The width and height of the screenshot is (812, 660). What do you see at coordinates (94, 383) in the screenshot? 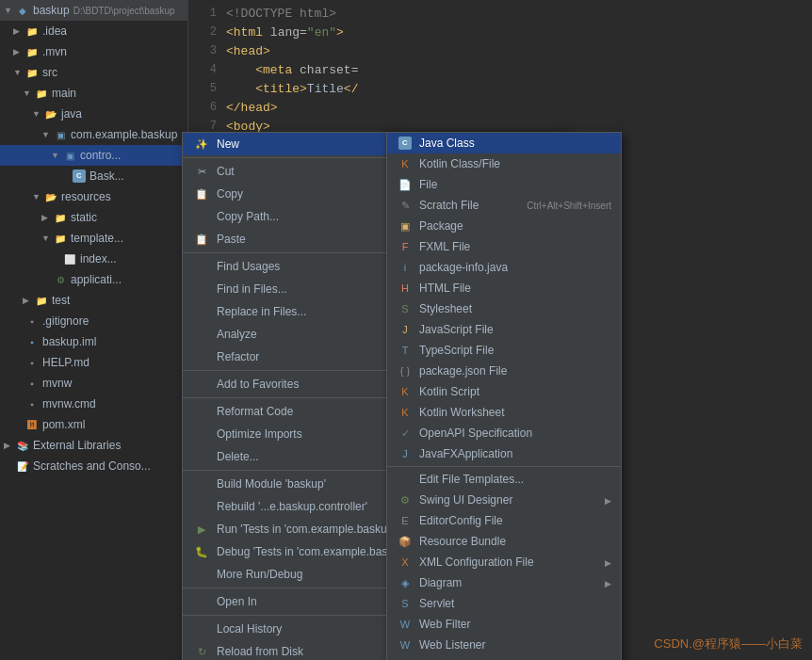
I see `tree-item-mvnw: ▪ mvnw` at bounding box center [94, 383].